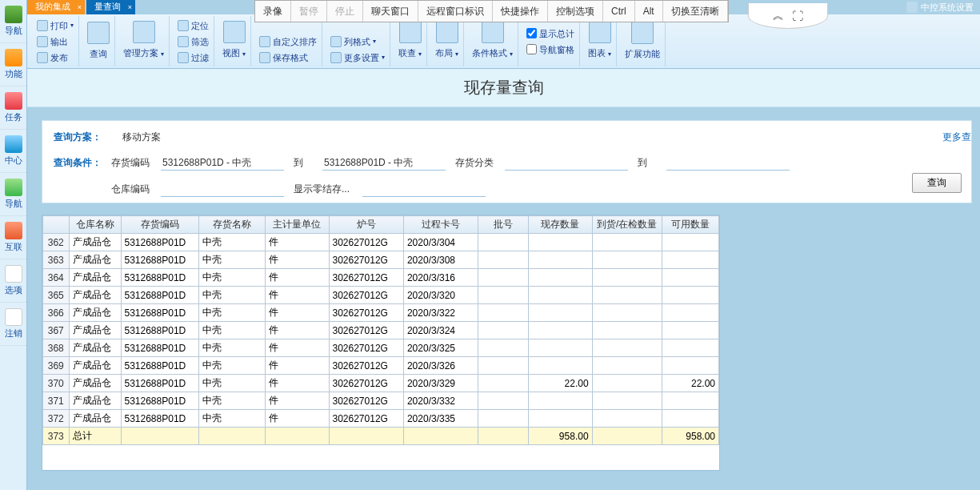 The width and height of the screenshot is (980, 490). I want to click on table-row: 363产成品仓5312688P01D中壳件302627012G2020/3/30…, so click(381, 260).